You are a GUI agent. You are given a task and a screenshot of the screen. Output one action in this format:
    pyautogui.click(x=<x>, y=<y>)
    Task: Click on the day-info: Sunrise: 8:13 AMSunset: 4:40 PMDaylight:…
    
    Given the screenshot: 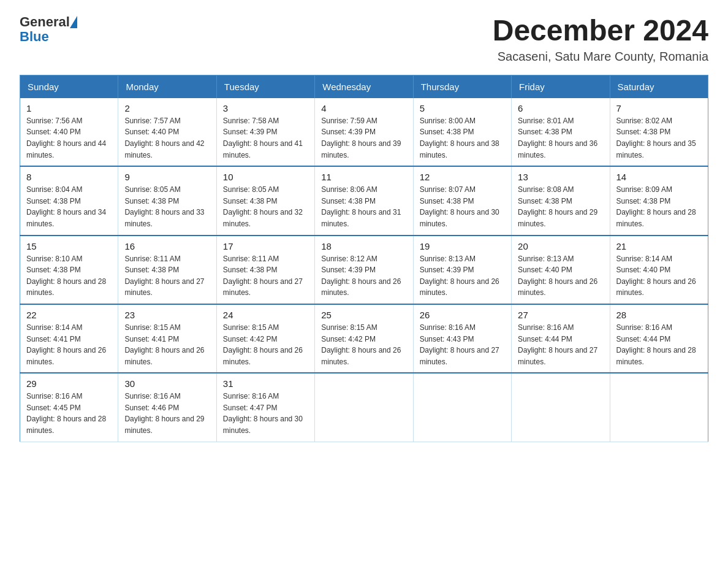 What is the action you would take?
    pyautogui.click(x=560, y=276)
    